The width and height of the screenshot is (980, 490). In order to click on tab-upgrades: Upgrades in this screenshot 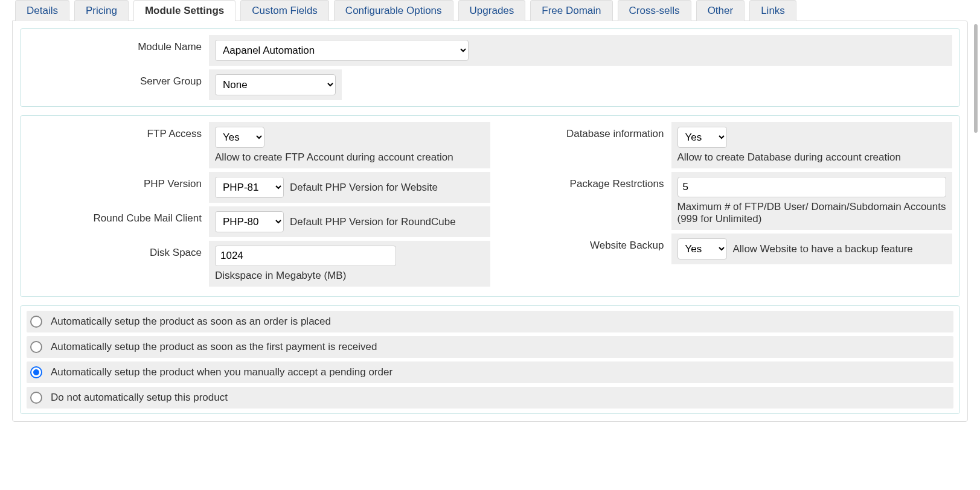, I will do `click(492, 11)`.